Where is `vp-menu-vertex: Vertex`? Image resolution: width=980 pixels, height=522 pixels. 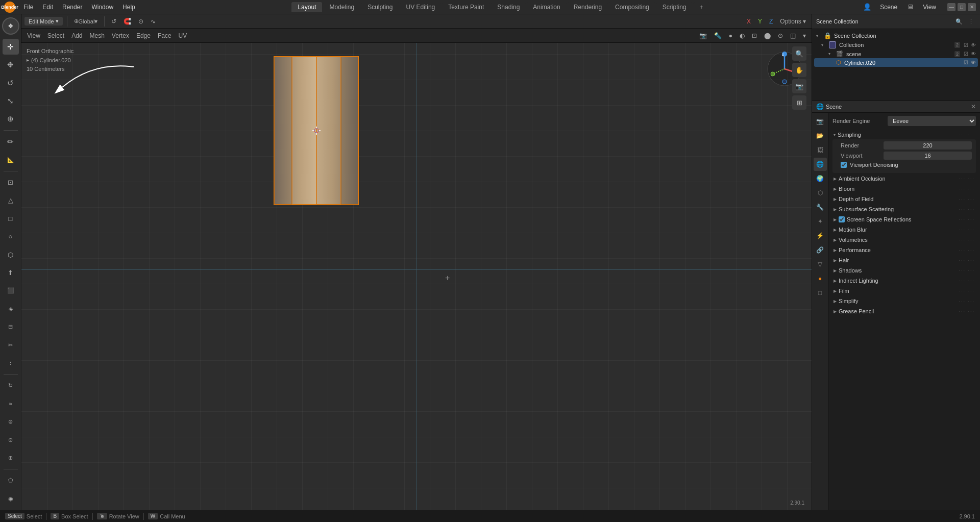
vp-menu-vertex: Vertex is located at coordinates (120, 36).